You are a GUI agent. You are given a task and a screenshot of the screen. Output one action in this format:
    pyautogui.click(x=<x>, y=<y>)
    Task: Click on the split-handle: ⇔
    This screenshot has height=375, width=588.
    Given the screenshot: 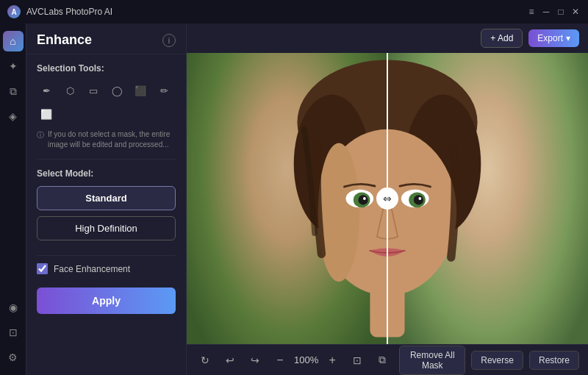 What is the action you would take?
    pyautogui.click(x=387, y=199)
    